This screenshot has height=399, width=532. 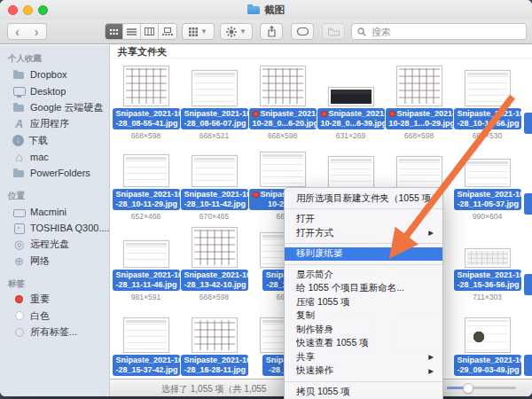 I want to click on icon-view-button, so click(x=114, y=32).